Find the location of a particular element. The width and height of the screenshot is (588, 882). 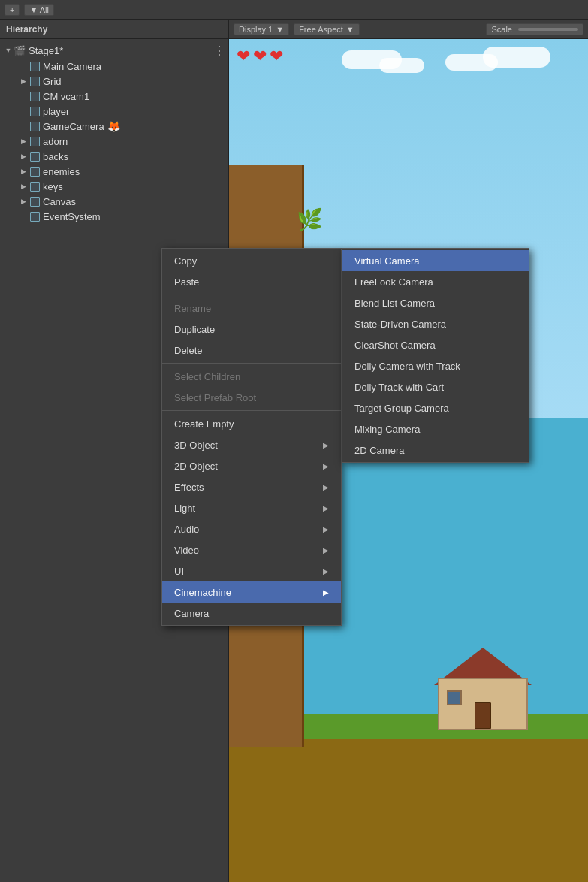

gamecamera-warning-icon: 🦊 is located at coordinates (114, 126).